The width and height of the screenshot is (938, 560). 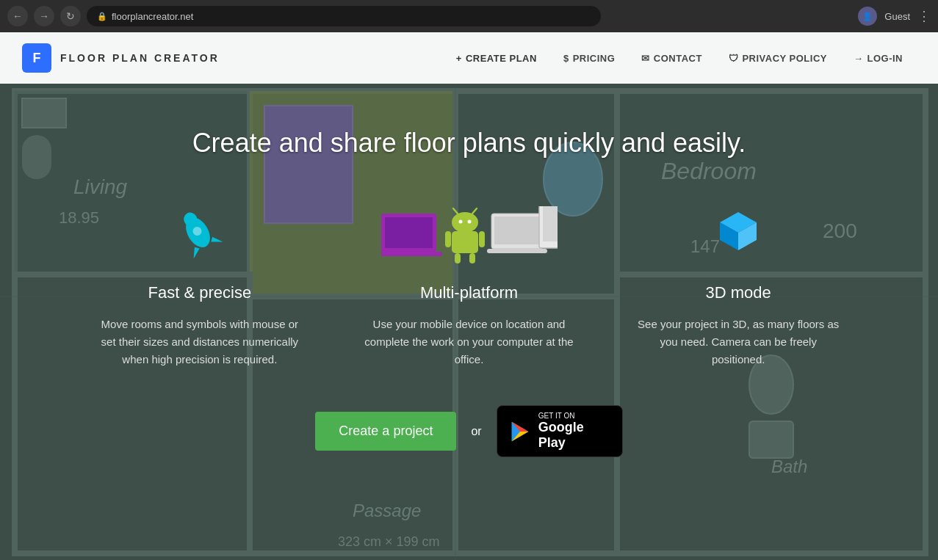 What do you see at coordinates (459, 59) in the screenshot?
I see `plus-icon: +` at bounding box center [459, 59].